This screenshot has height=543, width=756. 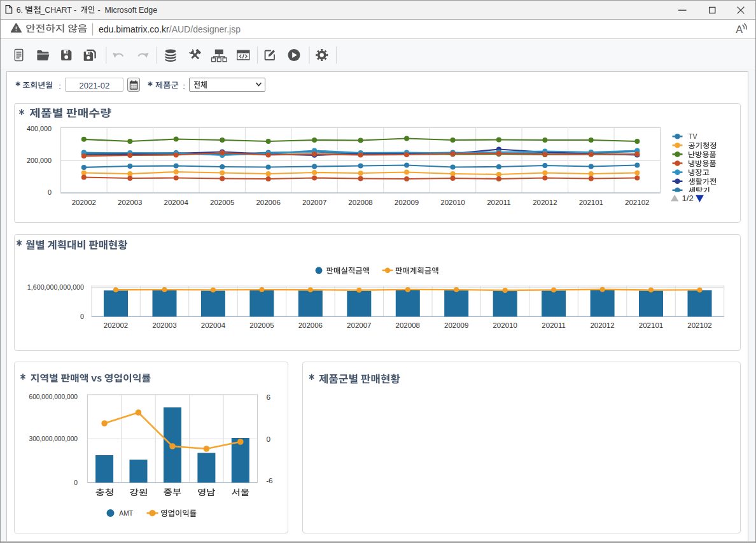 I want to click on svg-text: 400,000, so click(x=39, y=129).